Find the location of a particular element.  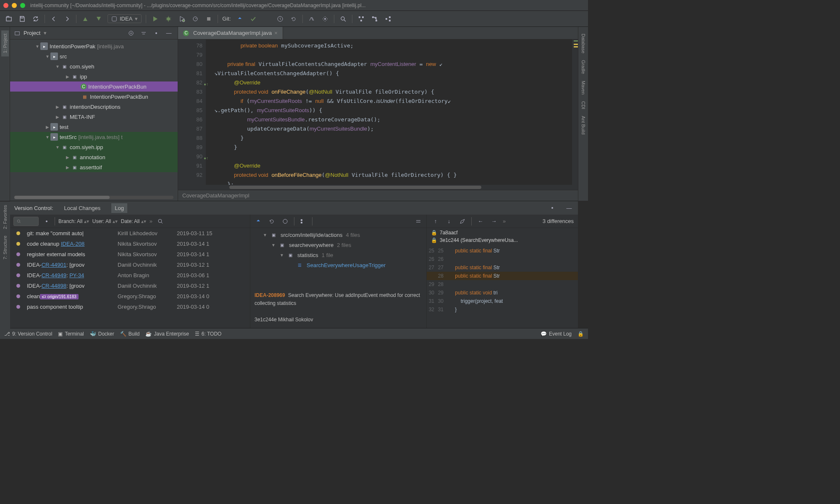

structure3-icon is located at coordinates (388, 19).